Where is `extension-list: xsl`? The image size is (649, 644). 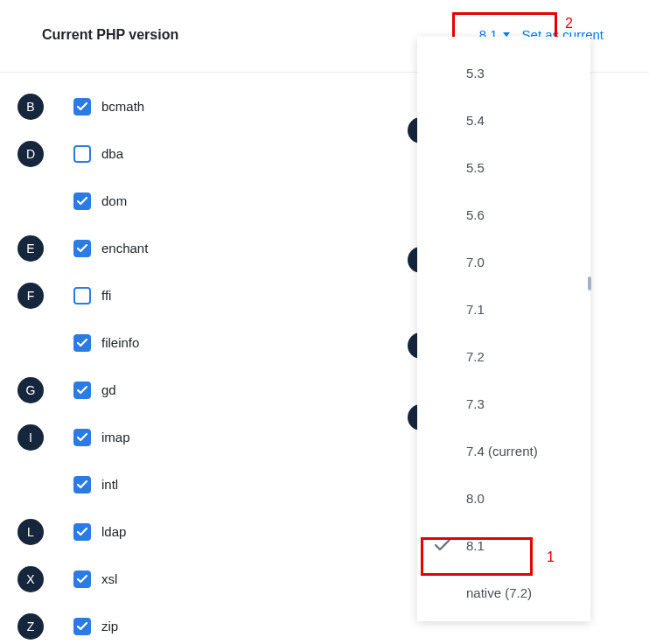
extension-list: xsl is located at coordinates (95, 584).